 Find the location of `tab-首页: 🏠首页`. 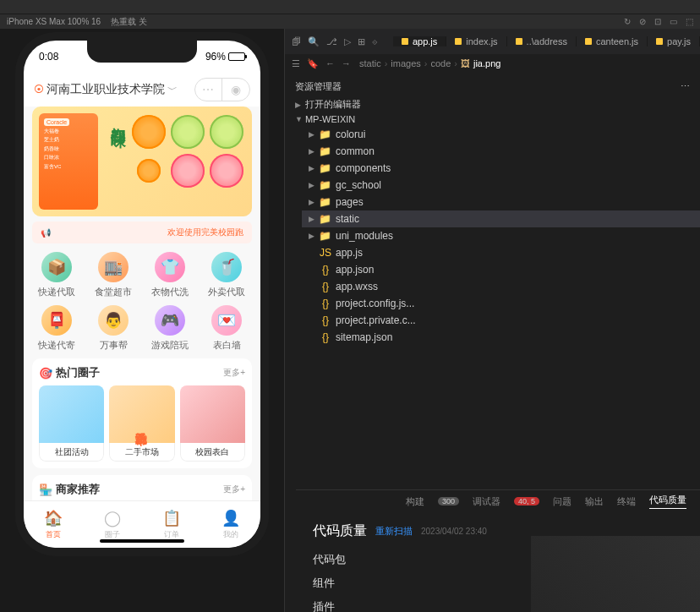

tab-首页: 🏠首页 is located at coordinates (53, 524).